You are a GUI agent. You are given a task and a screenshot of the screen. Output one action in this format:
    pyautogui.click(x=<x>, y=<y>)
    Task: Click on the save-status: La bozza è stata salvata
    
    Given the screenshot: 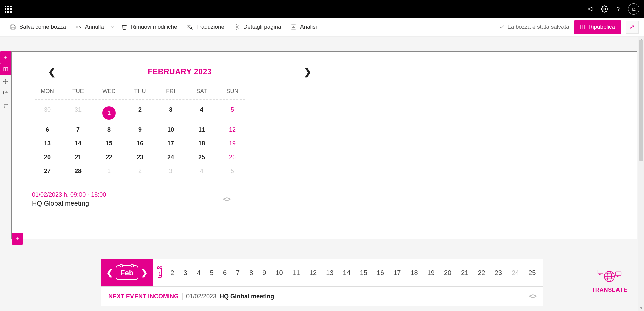 What is the action you would take?
    pyautogui.click(x=534, y=27)
    